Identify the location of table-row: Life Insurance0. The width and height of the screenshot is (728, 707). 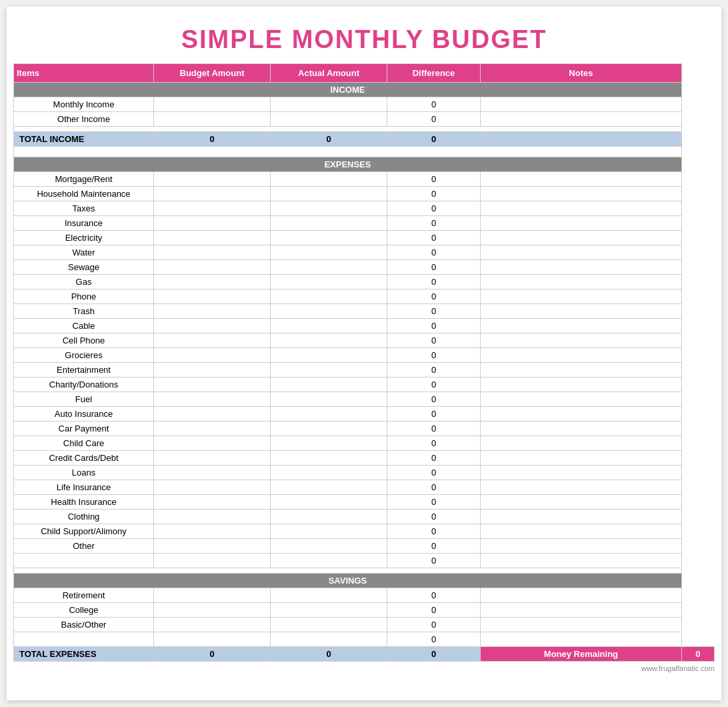
(364, 488).